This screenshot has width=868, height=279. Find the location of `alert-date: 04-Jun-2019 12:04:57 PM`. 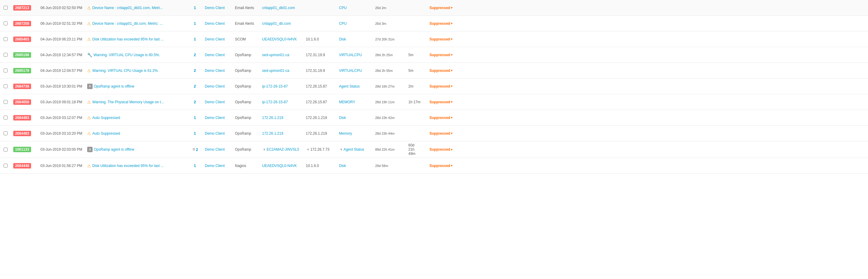

alert-date: 04-Jun-2019 12:04:57 PM is located at coordinates (61, 71).